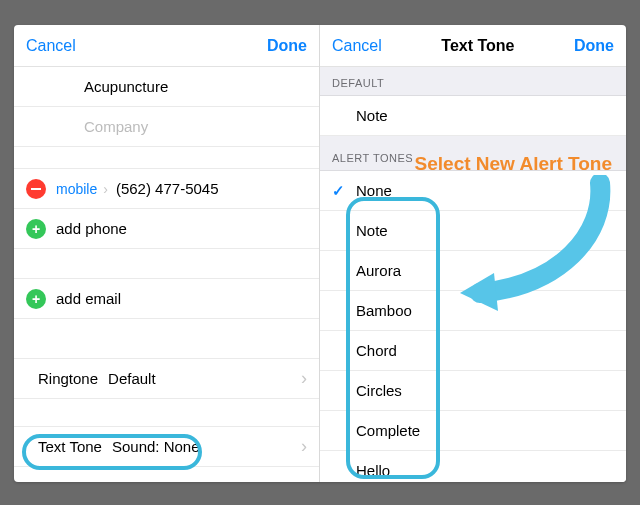 This screenshot has height=505, width=640. I want to click on tone-label: Bamboo, so click(384, 310).